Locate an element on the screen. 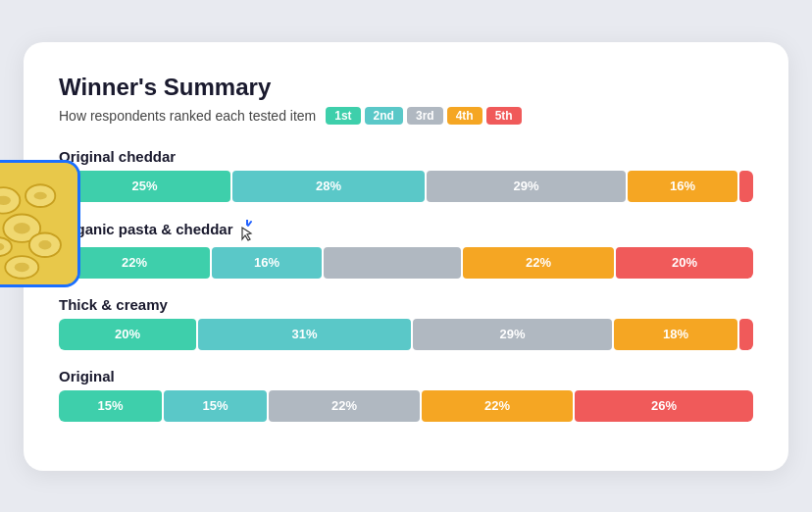  bar-segment: 28% is located at coordinates (329, 186).